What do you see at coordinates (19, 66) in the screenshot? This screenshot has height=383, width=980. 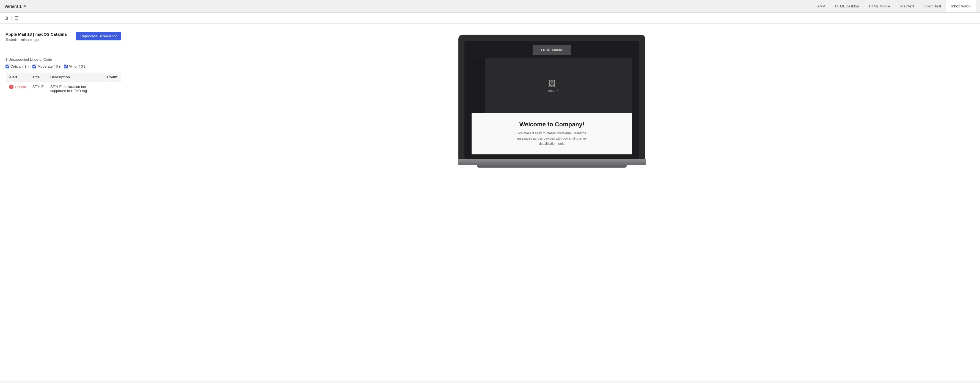 I see `filter-critical-label: Critical ( 1 )` at bounding box center [19, 66].